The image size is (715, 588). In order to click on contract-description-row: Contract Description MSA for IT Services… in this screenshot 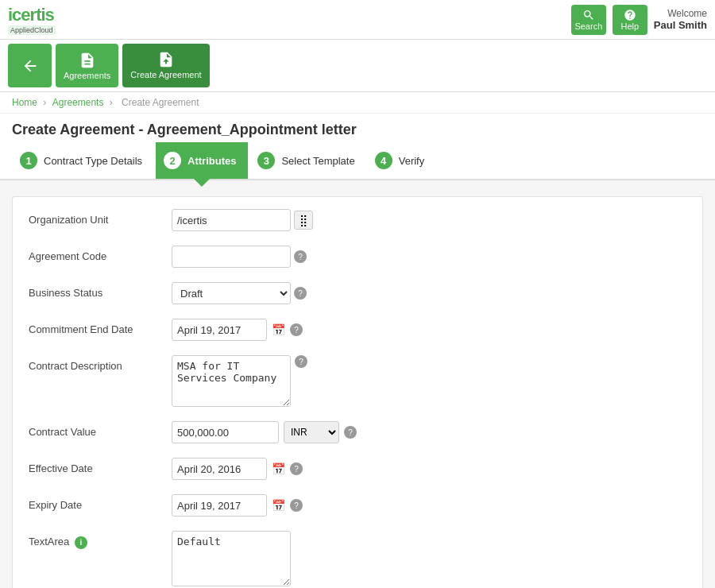, I will do `click(358, 381)`.